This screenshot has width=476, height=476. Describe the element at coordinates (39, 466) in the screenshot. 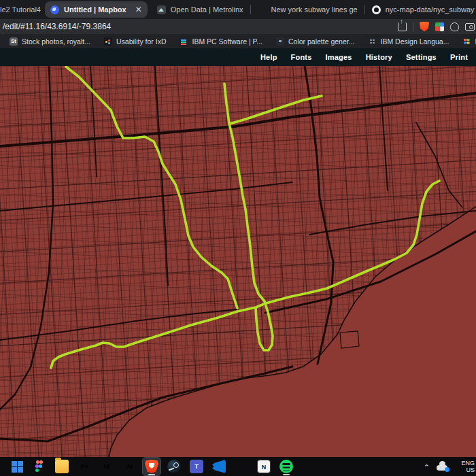

I see `figma-taskbar-button` at that location.